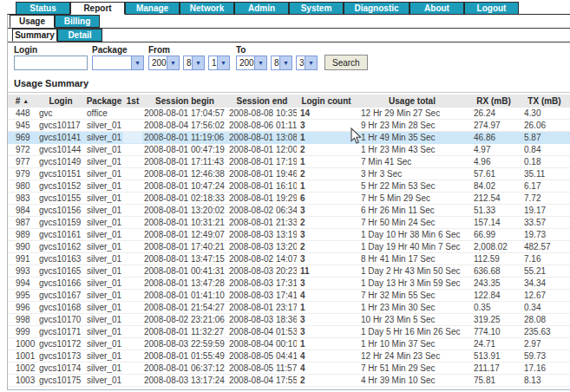 This screenshot has width=570, height=392. I want to click on table-cell: gvcs10170, so click(61, 320).